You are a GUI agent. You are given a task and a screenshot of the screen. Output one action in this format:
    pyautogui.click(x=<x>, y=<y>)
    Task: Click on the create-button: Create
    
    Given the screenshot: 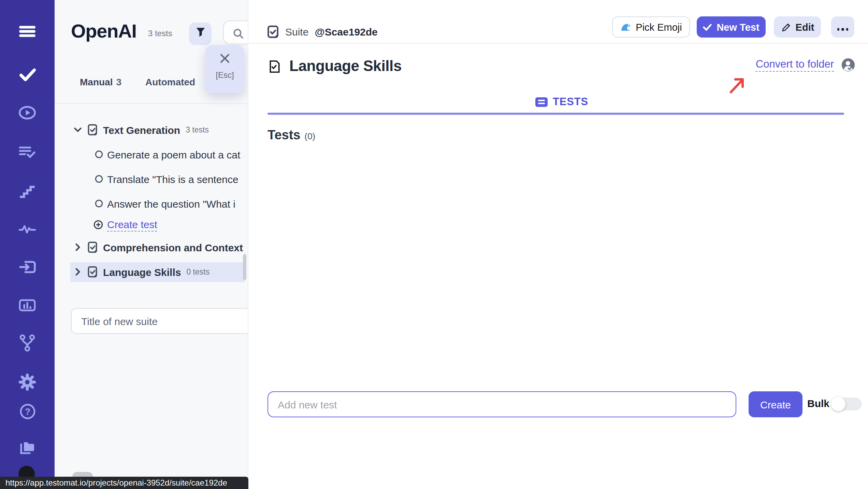 What is the action you would take?
    pyautogui.click(x=776, y=404)
    